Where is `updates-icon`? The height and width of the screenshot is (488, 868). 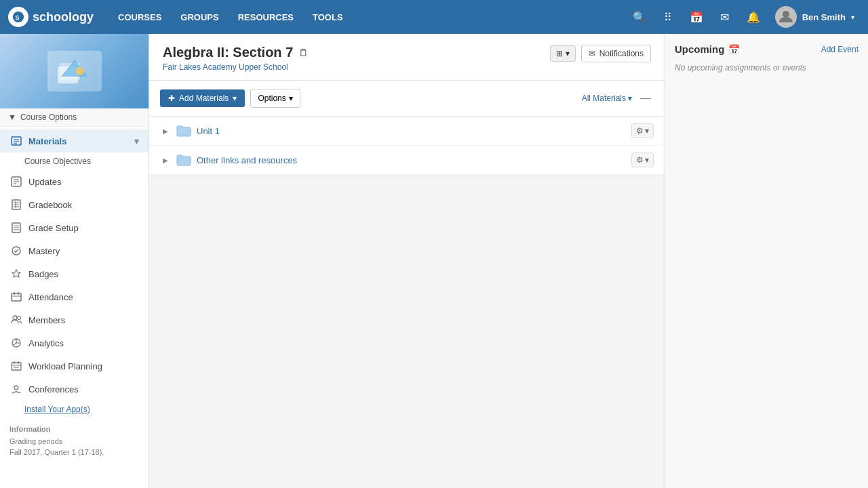
updates-icon is located at coordinates (16, 182).